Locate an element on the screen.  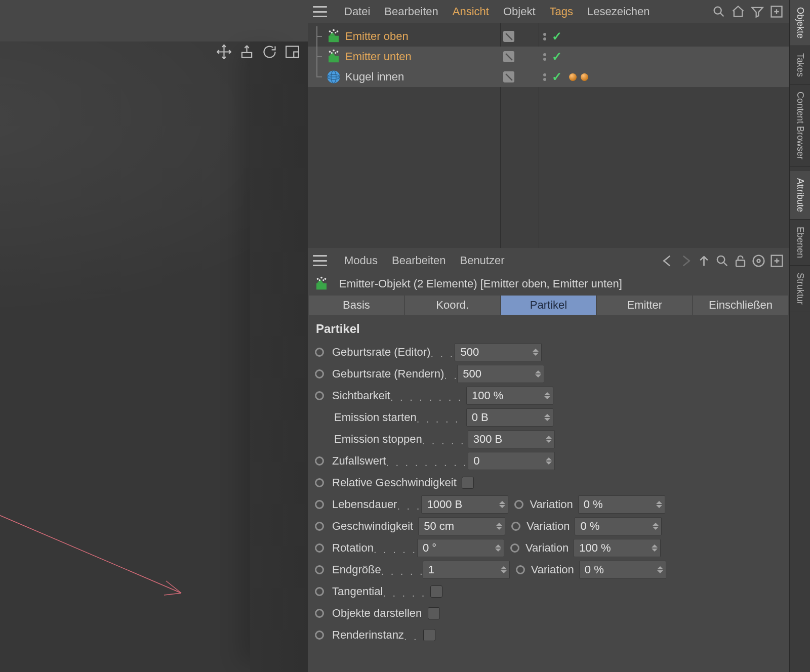
render-instance-checkbox is located at coordinates (429, 635).